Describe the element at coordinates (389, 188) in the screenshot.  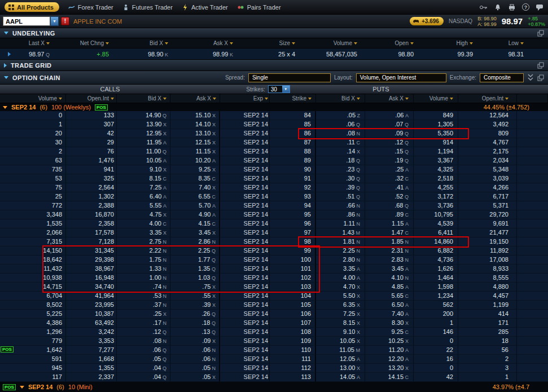
I see `put-ask-cell: .41 A` at that location.